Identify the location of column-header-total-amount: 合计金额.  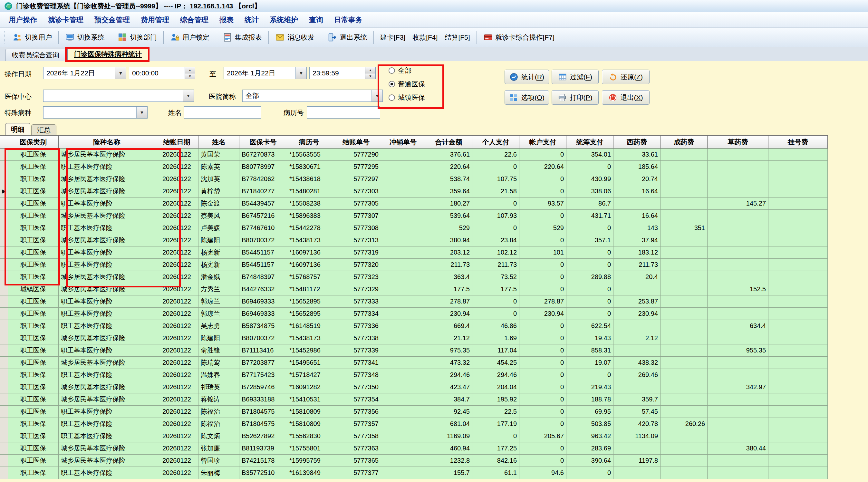
(449, 142).